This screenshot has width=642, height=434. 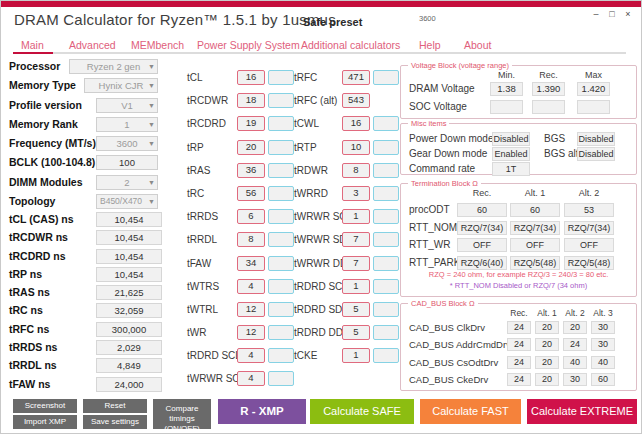 What do you see at coordinates (511, 169) in the screenshot?
I see `misc-value-field: 1T` at bounding box center [511, 169].